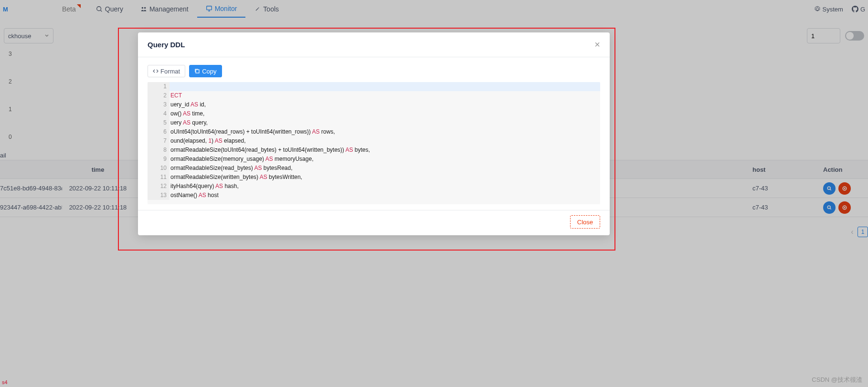 The width and height of the screenshot is (868, 387). What do you see at coordinates (159, 141) in the screenshot?
I see `line-number: 7` at bounding box center [159, 141].